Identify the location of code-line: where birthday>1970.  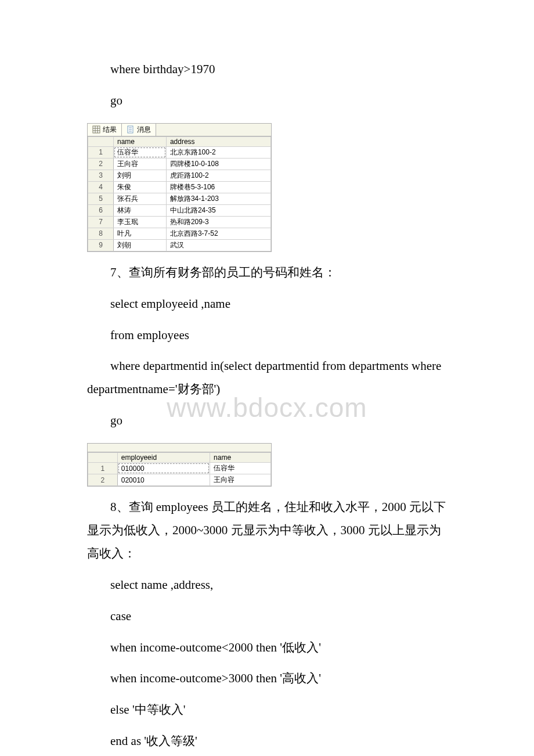
(267, 70).